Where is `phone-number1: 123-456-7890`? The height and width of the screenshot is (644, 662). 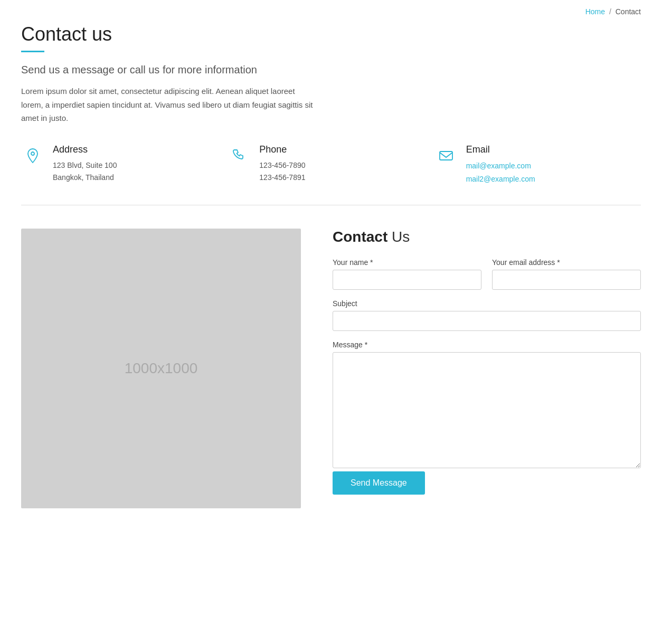
phone-number1: 123-456-7890 is located at coordinates (282, 165).